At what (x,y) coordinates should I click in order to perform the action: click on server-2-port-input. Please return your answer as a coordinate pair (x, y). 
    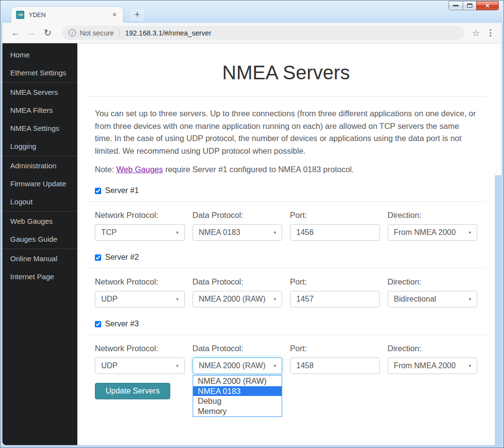
    Looking at the image, I should click on (335, 299).